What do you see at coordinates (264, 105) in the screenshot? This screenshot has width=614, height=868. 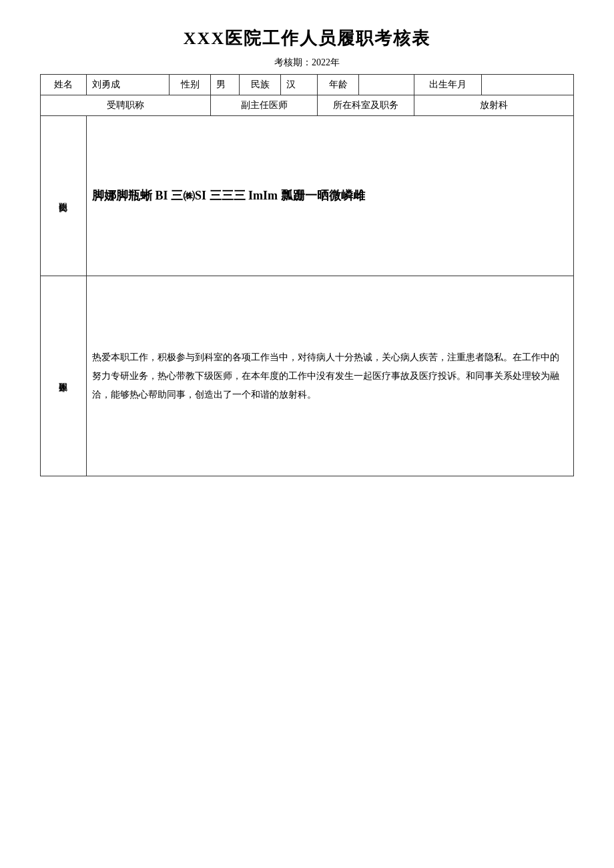 I see `title-value: 副主任医师` at bounding box center [264, 105].